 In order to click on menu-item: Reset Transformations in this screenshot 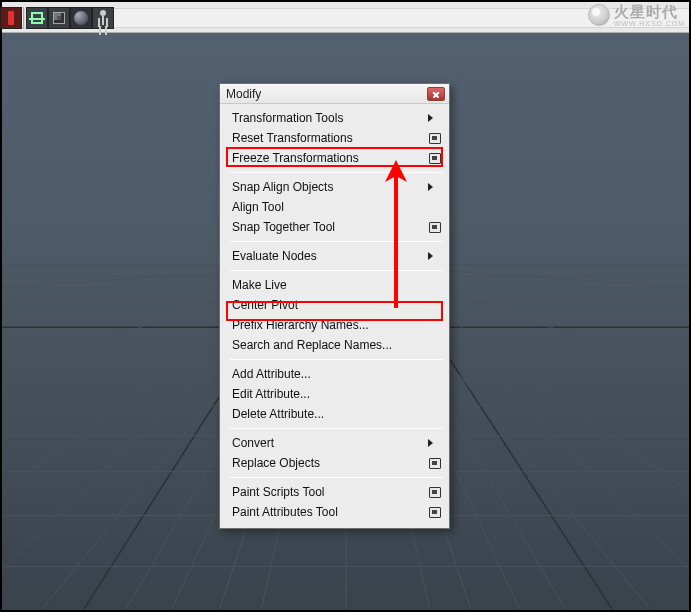, I will do `click(334, 138)`.